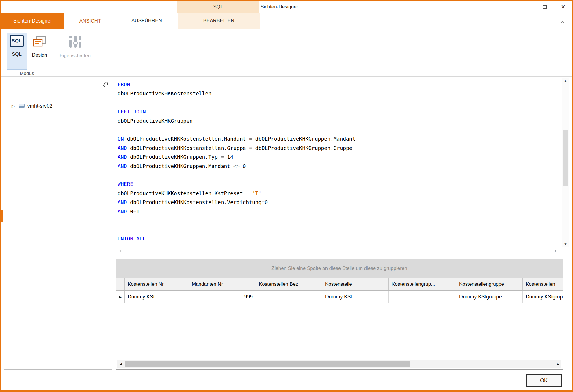 The image size is (573, 392). What do you see at coordinates (339, 148) in the screenshot?
I see `code-line: AND dbOLProductiveKHKKostenstellen.Grupp…` at bounding box center [339, 148].